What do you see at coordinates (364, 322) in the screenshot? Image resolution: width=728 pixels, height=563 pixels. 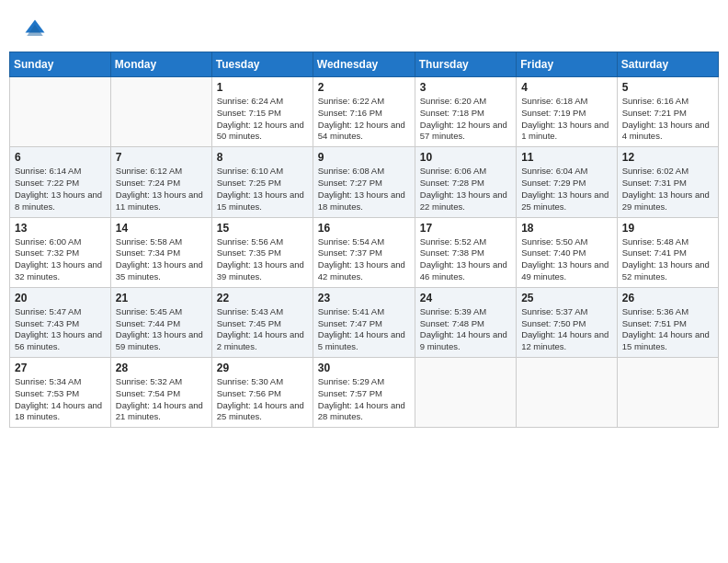 I see `calendar-week-row: 20Sunrise: 5:47 AM Sunset: 7:43 PM Dayli…` at bounding box center [364, 322].